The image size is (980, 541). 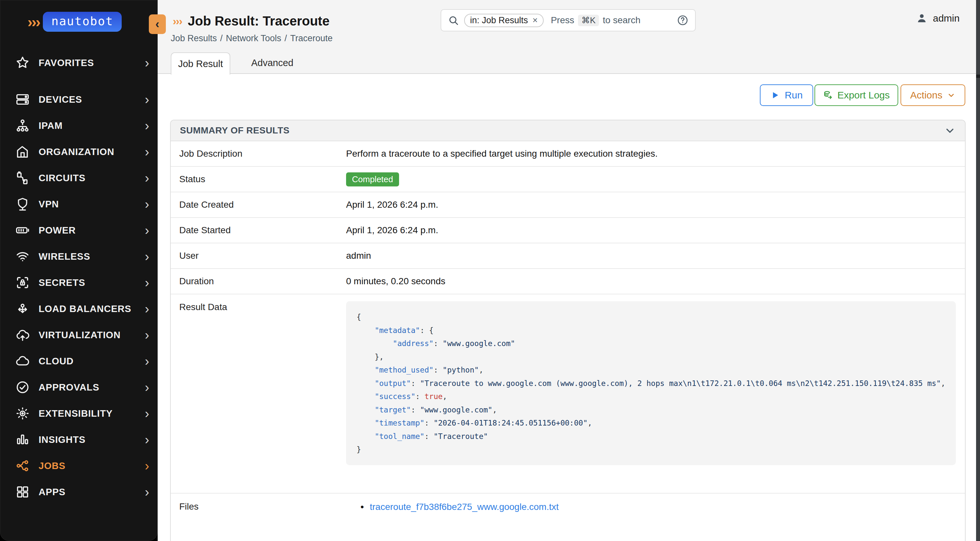 I want to click on user-menu: admin, so click(x=938, y=18).